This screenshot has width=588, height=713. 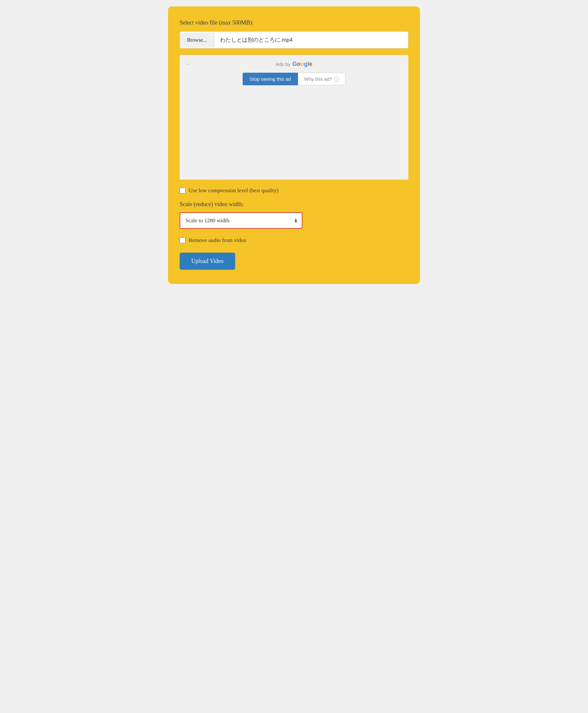 I want to click on stop-seeing-button: Stop seeing this ad, so click(x=270, y=79).